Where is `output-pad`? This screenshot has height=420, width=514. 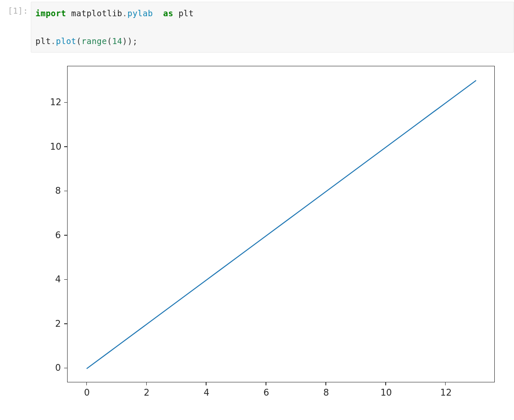
output-pad is located at coordinates (15, 233).